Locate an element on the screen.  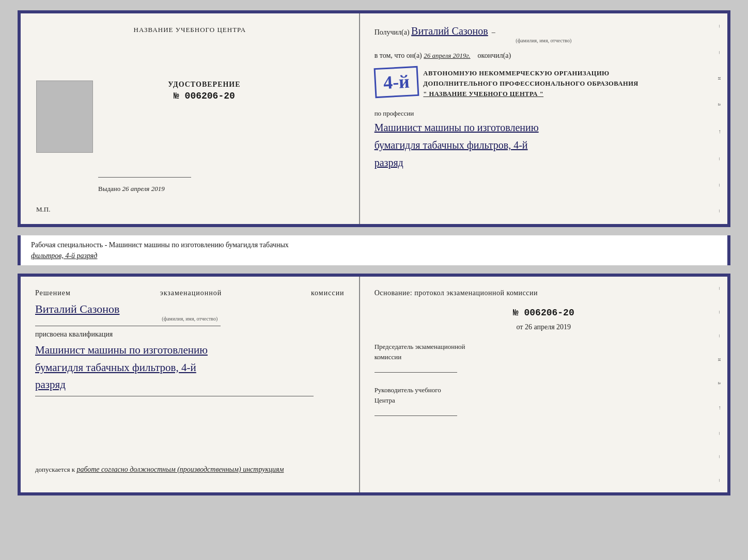
kvalif-line3: разряд is located at coordinates (190, 385).